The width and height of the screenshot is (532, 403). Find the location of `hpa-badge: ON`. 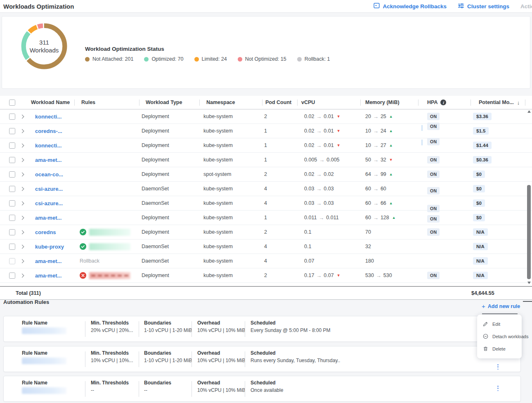

hpa-badge: ON is located at coordinates (433, 219).